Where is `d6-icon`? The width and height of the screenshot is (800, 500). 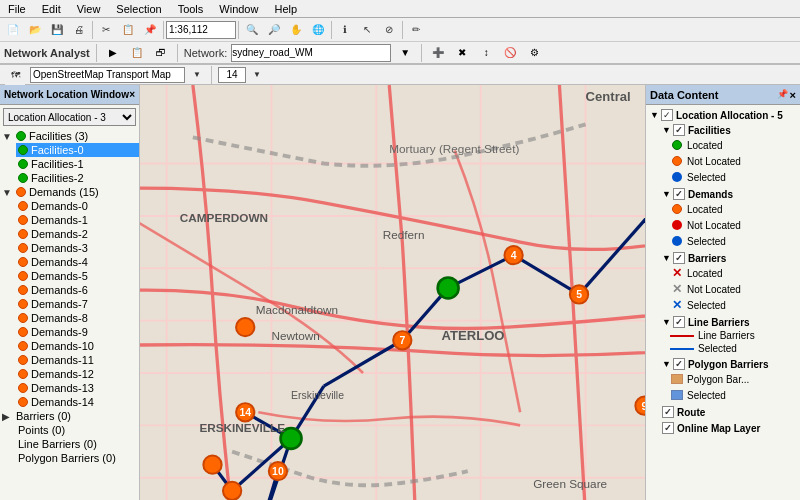
d6-icon is located at coordinates (23, 290).